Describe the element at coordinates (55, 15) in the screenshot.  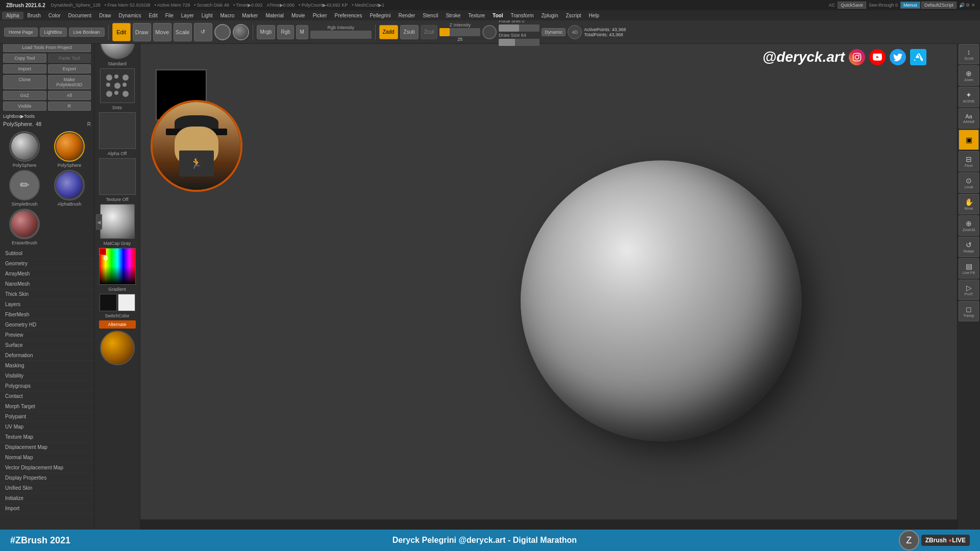
I see `menu-color: Color` at that location.